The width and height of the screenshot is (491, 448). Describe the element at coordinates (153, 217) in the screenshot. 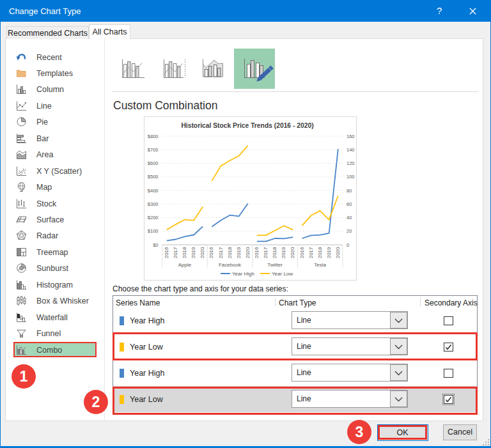

I see `svg-text: $200` at that location.